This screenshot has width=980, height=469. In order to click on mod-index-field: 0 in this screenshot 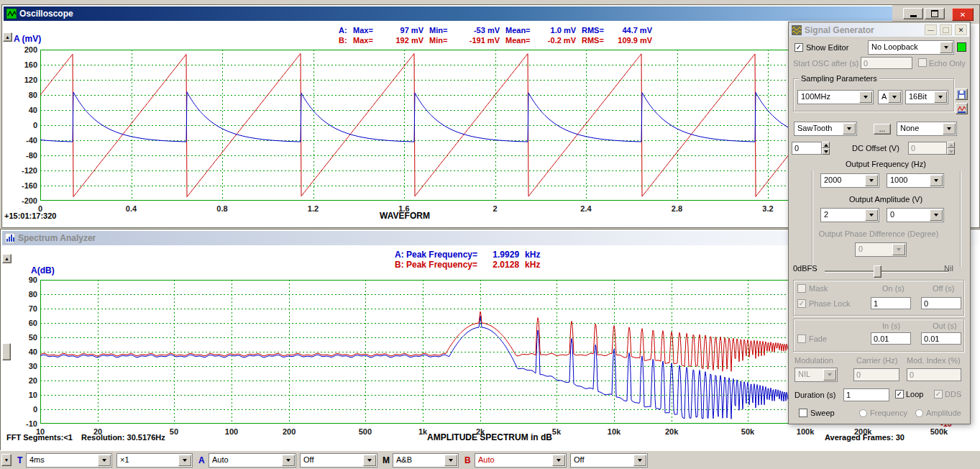, I will do `click(934, 375)`.